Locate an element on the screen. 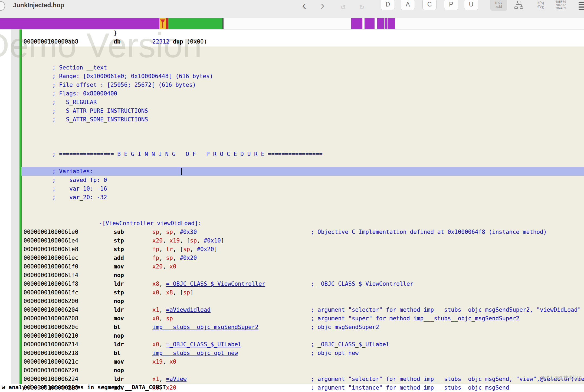 This screenshot has width=584, height=392. mnemonic: bl is located at coordinates (117, 327).